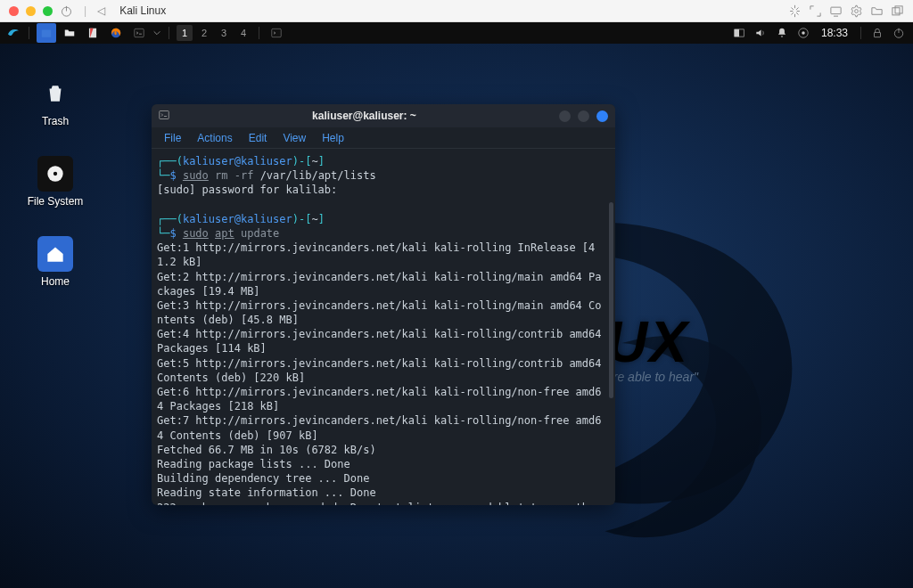  I want to click on desktop-icon-label: Trash, so click(55, 121).